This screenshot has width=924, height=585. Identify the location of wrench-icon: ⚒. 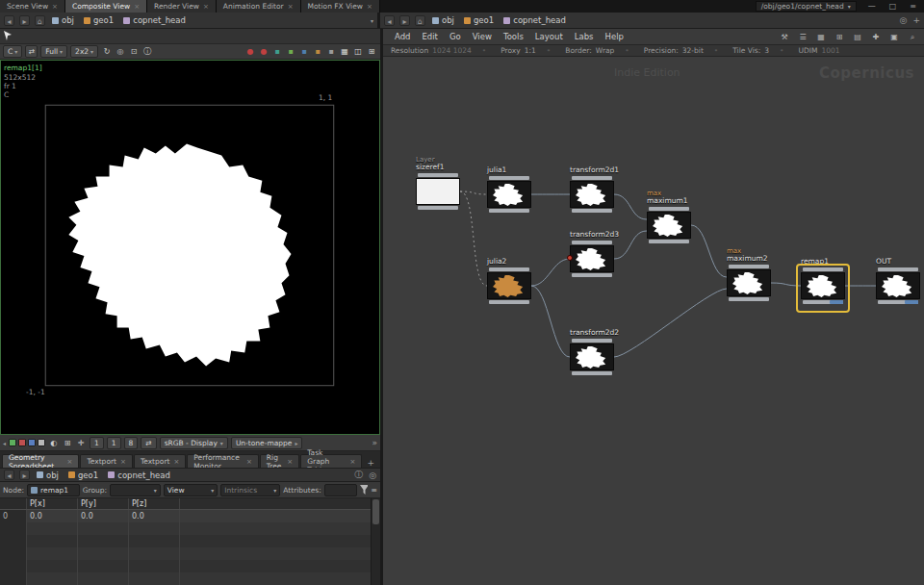
(784, 37).